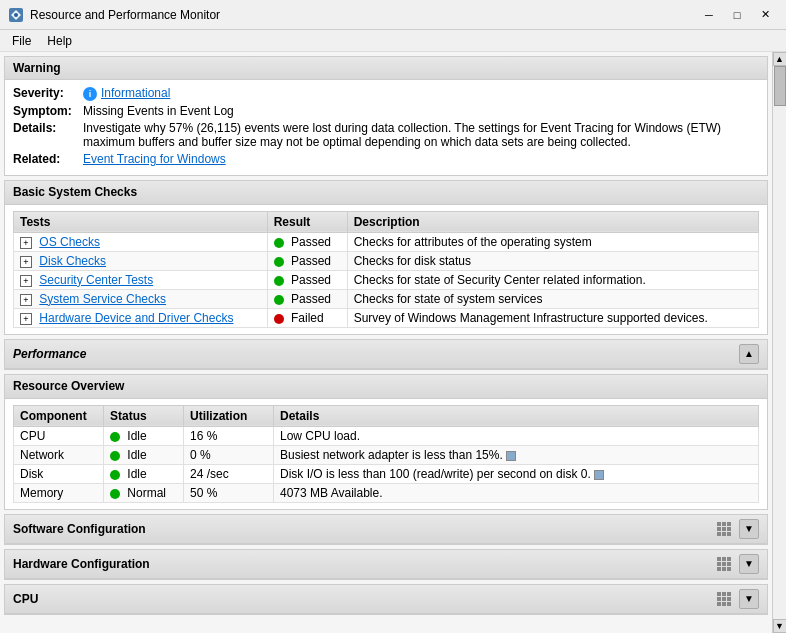  What do you see at coordinates (68, 386) in the screenshot?
I see `resource-overview-title: Resource Overview` at bounding box center [68, 386].